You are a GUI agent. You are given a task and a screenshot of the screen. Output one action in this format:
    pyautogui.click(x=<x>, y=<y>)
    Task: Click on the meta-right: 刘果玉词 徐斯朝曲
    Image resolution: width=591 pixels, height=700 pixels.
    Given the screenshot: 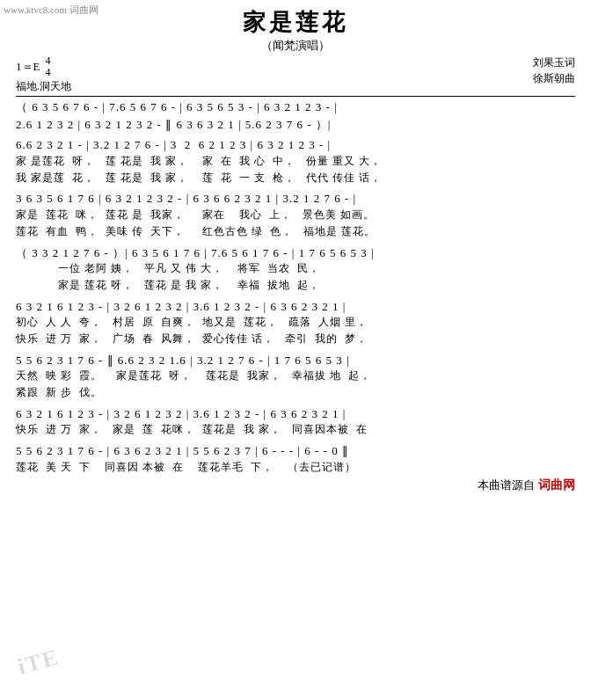 What is the action you would take?
    pyautogui.click(x=554, y=70)
    